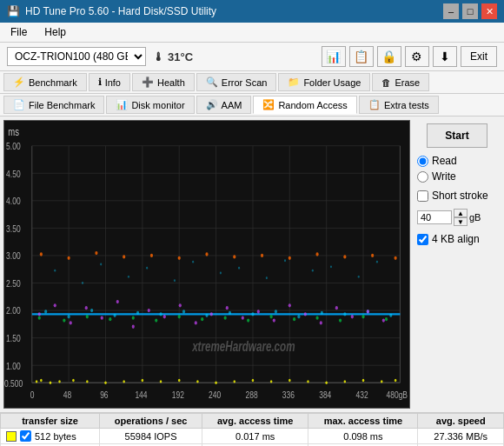 This screenshot has height=446, width=504. What do you see at coordinates (457, 176) in the screenshot?
I see `write-radio-label: Write` at bounding box center [457, 176].